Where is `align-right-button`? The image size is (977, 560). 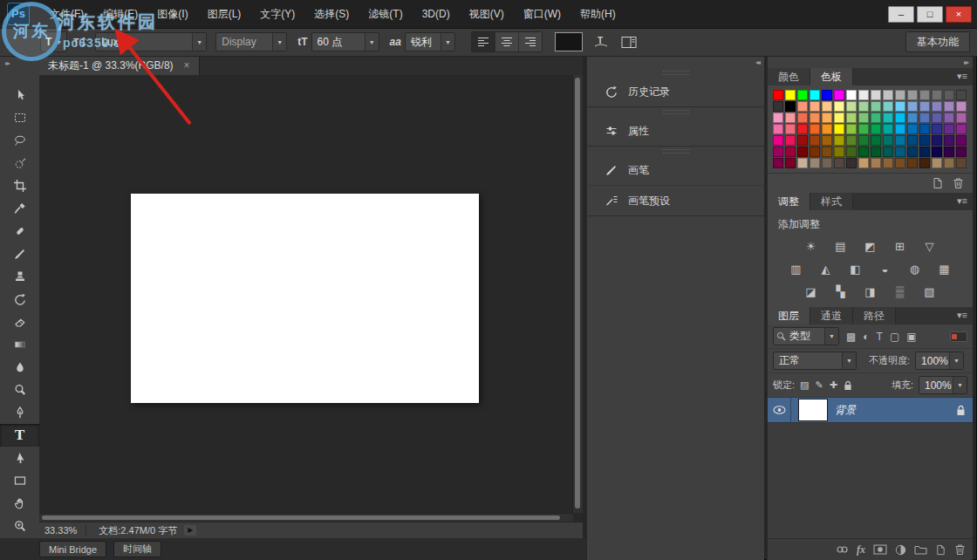 align-right-button is located at coordinates (530, 42).